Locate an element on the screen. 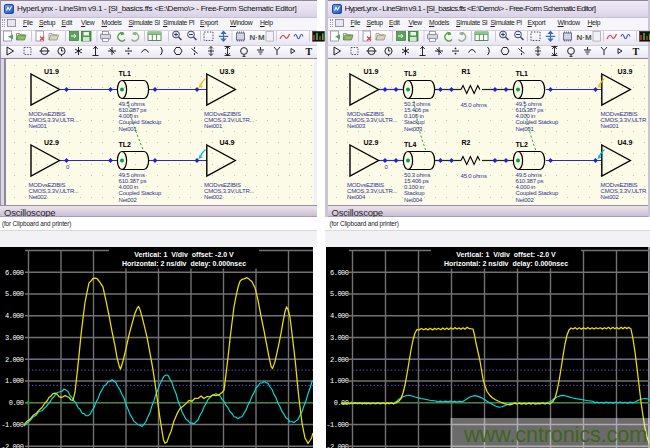  svg-text: 0.00 is located at coordinates (16, 403).